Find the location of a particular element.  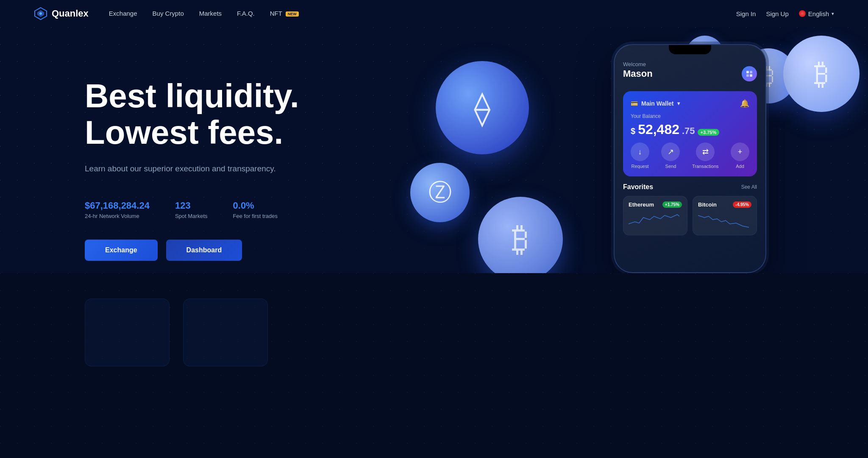

wallet-action-send: ↗ Send is located at coordinates (670, 156).